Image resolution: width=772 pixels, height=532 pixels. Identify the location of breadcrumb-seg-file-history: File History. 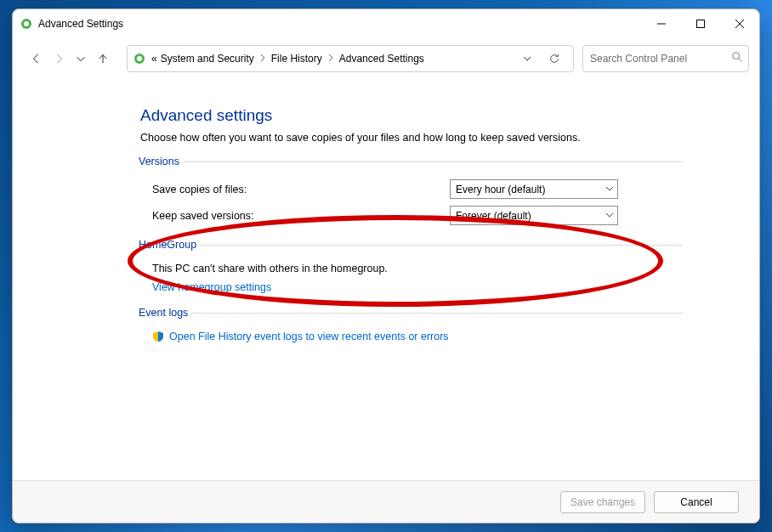
(297, 59).